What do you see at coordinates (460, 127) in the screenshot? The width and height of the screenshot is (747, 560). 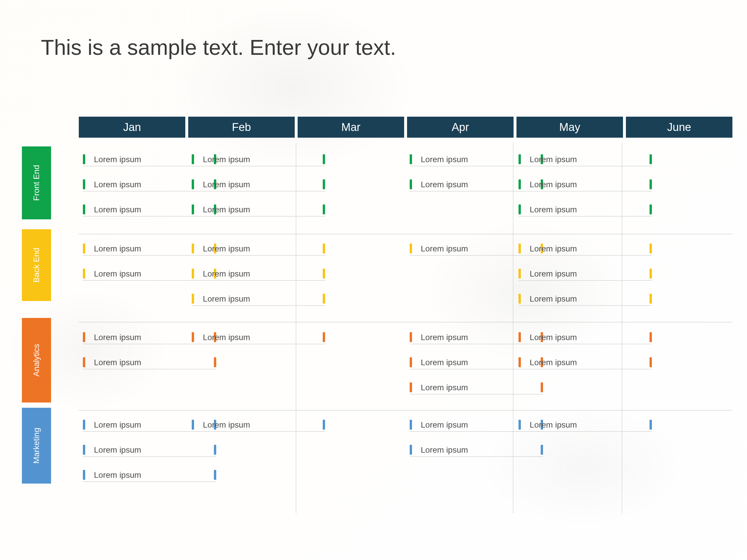 I see `month-header-apr: Apr` at bounding box center [460, 127].